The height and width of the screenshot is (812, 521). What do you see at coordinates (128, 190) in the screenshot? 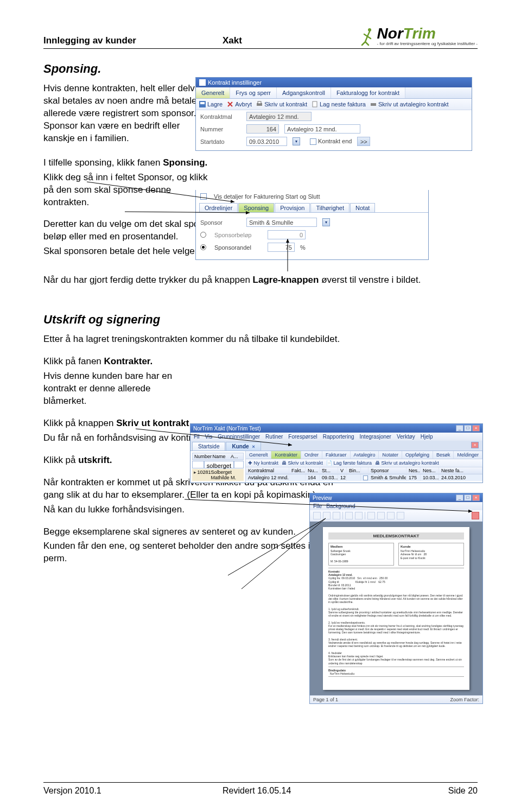
I see `p-click-sponsor-field: Klikk deg så inn i feltet Sponsor, og kl…` at bounding box center [128, 190].